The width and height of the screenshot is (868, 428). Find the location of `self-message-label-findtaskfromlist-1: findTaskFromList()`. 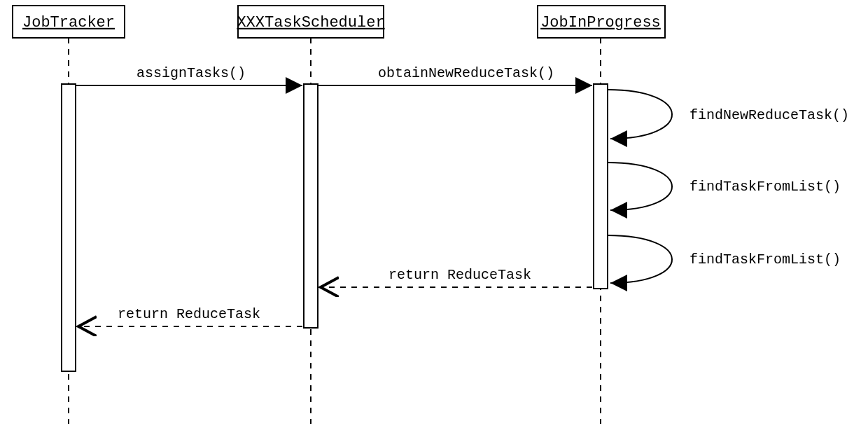

self-message-label-findtaskfromlist-1: findTaskFromList() is located at coordinates (765, 186).